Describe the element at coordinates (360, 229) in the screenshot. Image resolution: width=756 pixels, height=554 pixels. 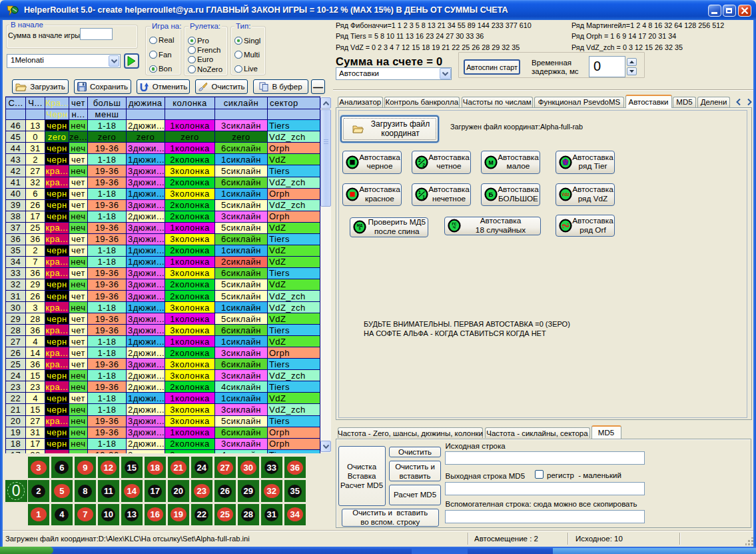
I see `svg-text: 5` at that location.